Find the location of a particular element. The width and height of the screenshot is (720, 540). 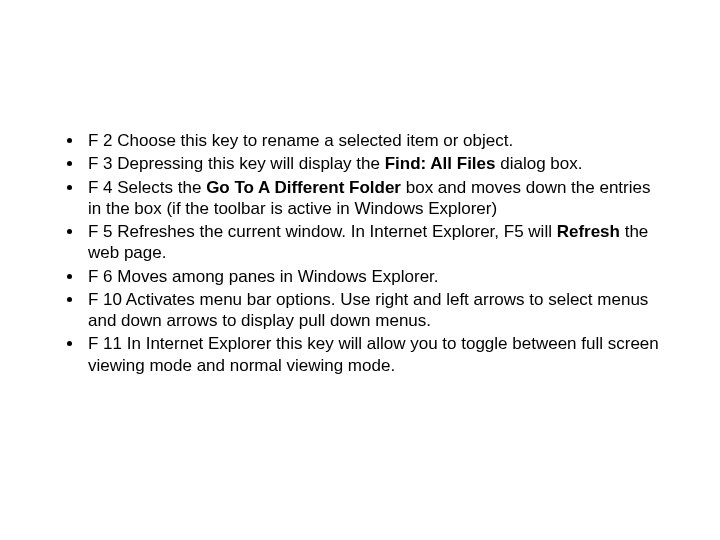

list-item: F 11 In Internet Explorer this key will … is located at coordinates (372, 354).